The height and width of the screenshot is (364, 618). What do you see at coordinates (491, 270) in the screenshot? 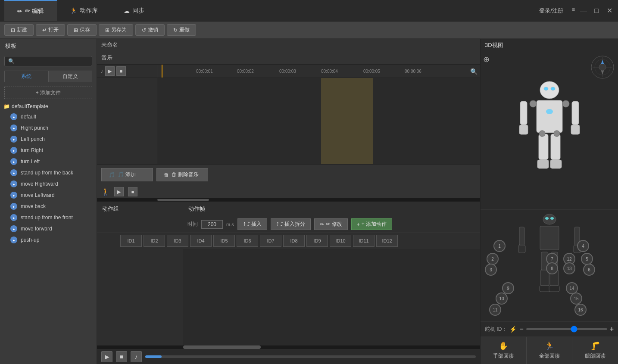
I see `servo-button-3: 3` at bounding box center [491, 270].